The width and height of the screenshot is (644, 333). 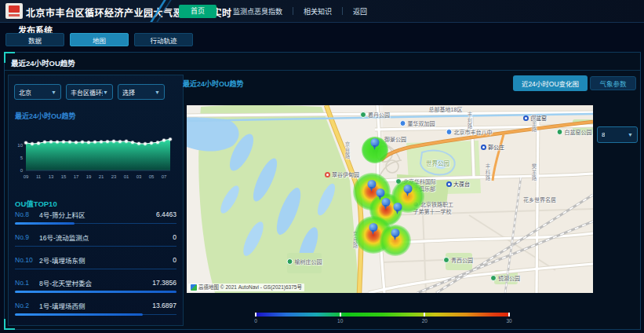 I want to click on station-select-value: 选择, so click(x=129, y=93).